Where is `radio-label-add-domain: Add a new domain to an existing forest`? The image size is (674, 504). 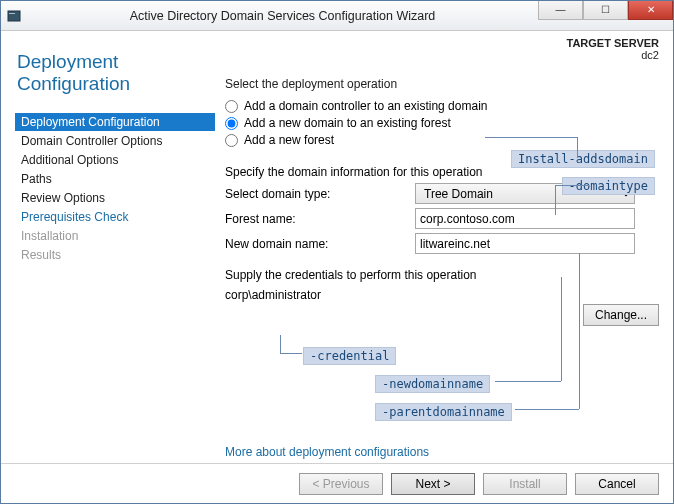 radio-label-add-domain: Add a new domain to an existing forest is located at coordinates (348, 123).